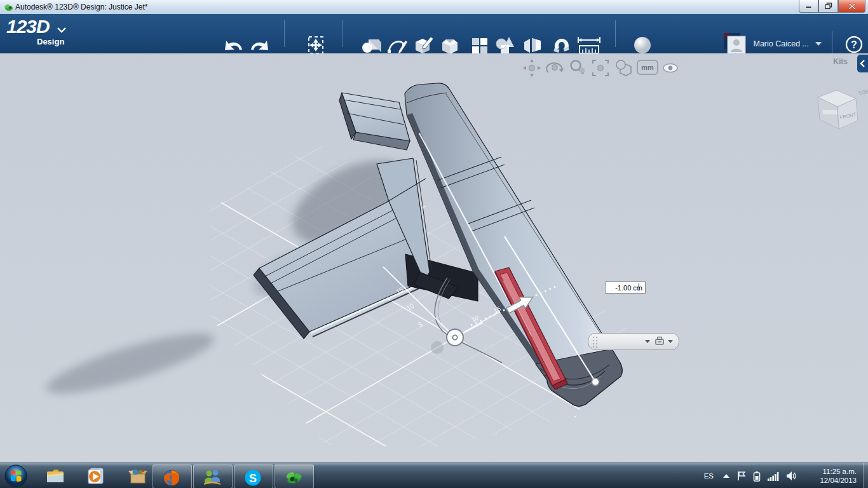  Describe the element at coordinates (434, 34) in the screenshot. I see `app-toolbar: 123D Design` at that location.